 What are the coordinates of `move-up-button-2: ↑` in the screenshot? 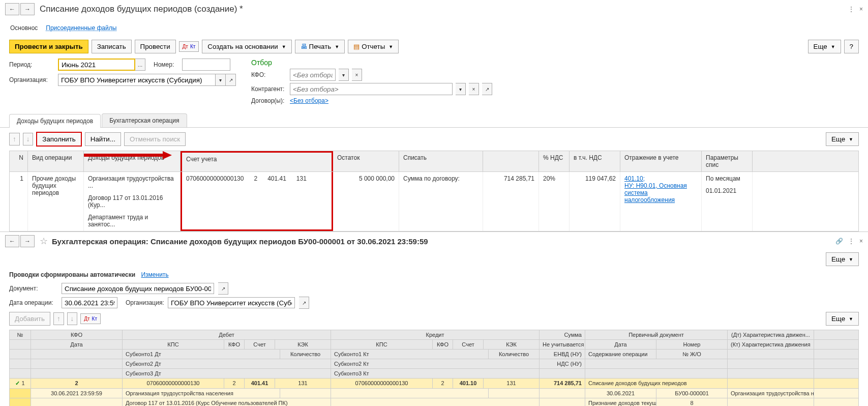 It's located at (59, 318).